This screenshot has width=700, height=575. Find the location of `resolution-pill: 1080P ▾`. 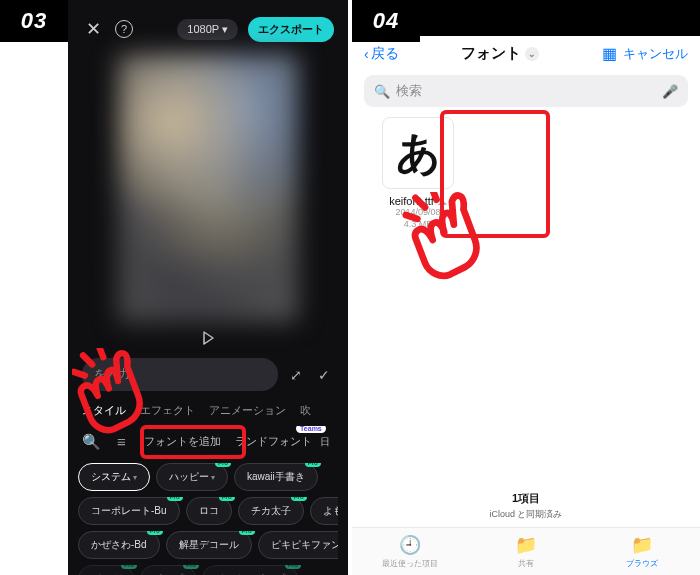

resolution-pill: 1080P ▾ is located at coordinates (208, 30).